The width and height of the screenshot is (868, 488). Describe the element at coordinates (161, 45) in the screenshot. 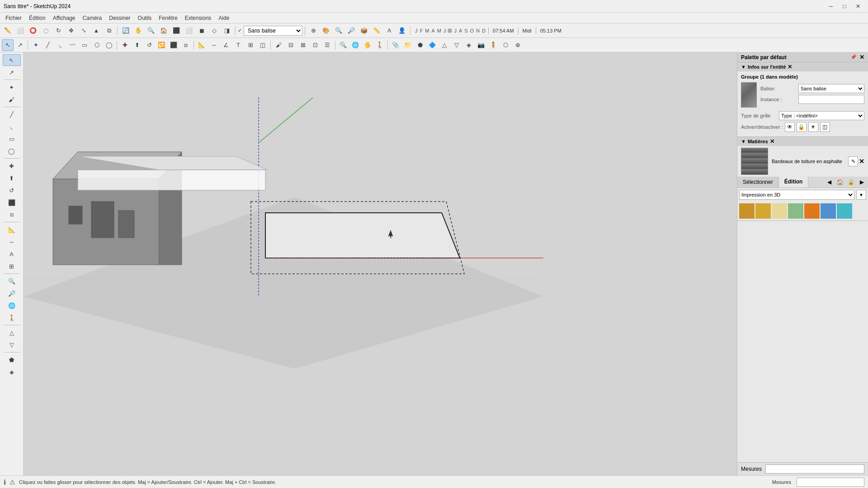

I see `follow-btn: 🔁` at that location.